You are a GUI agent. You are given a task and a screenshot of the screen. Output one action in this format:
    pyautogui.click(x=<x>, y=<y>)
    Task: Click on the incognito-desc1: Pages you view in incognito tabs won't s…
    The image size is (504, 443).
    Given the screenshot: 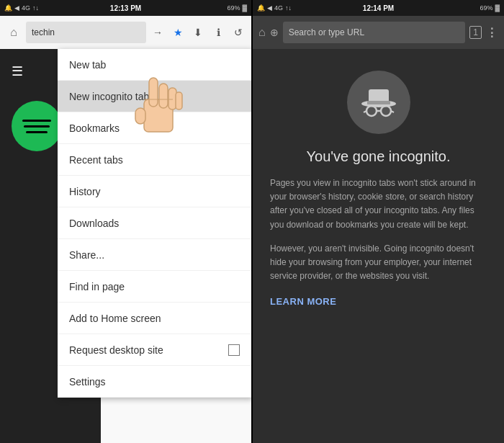 What is the action you would take?
    pyautogui.click(x=379, y=205)
    